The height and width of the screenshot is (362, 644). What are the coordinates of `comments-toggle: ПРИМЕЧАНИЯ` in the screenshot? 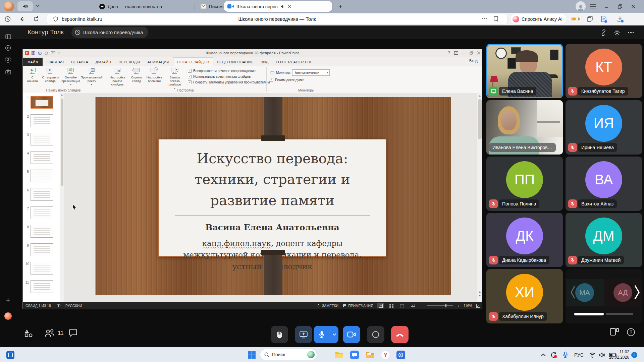 It's located at (358, 306).